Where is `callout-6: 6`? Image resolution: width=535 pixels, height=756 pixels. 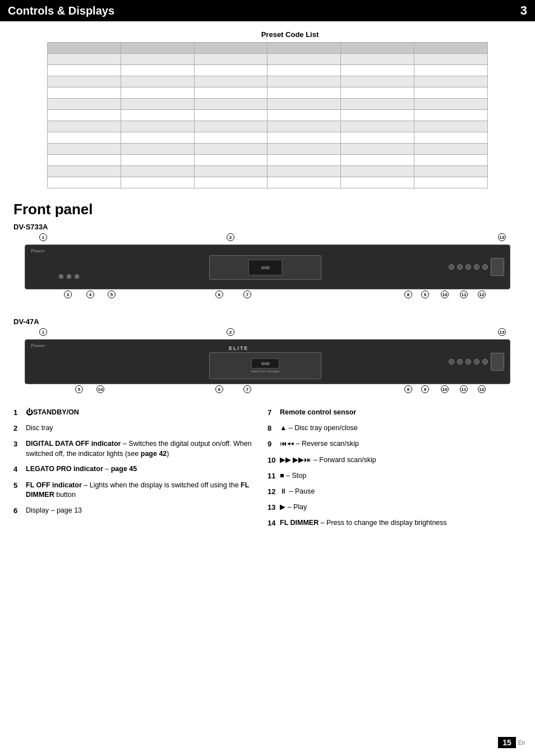
callout-6: 6 is located at coordinates (219, 294).